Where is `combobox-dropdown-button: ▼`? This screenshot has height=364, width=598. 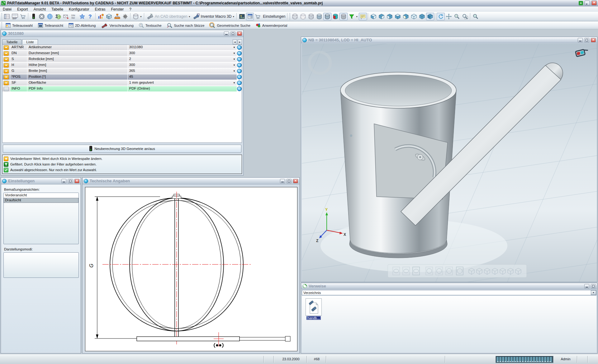 combobox-dropdown-button: ▼ is located at coordinates (594, 292).